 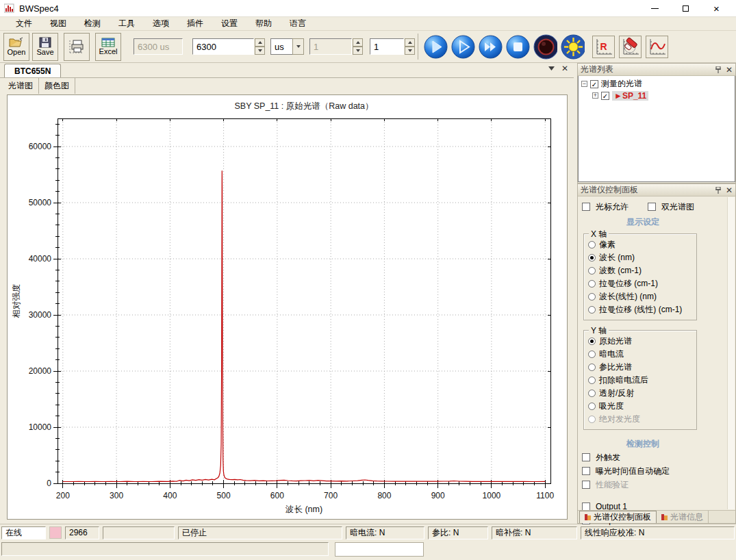 I want to click on stop-button, so click(x=518, y=47).